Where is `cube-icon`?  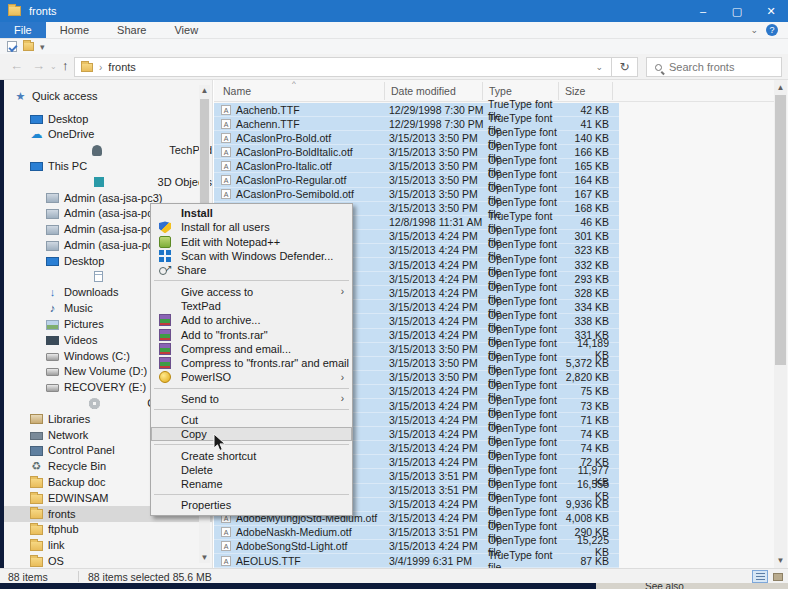
cube-icon is located at coordinates (99, 182).